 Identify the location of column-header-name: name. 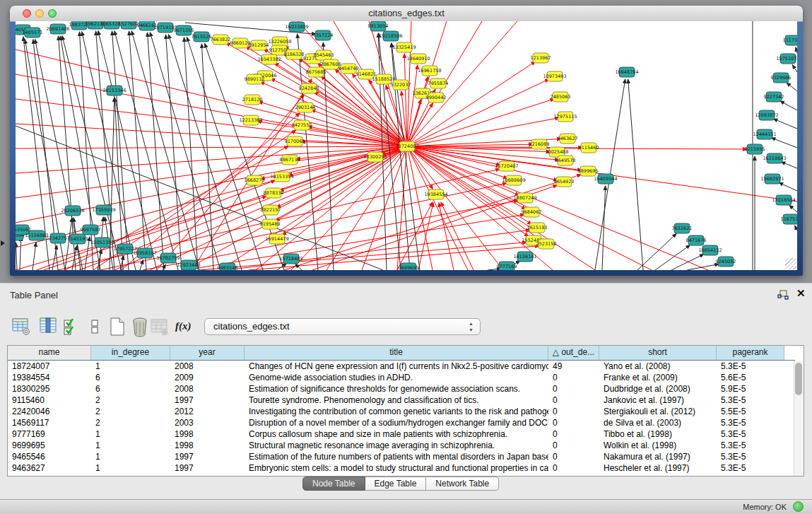
(49, 353).